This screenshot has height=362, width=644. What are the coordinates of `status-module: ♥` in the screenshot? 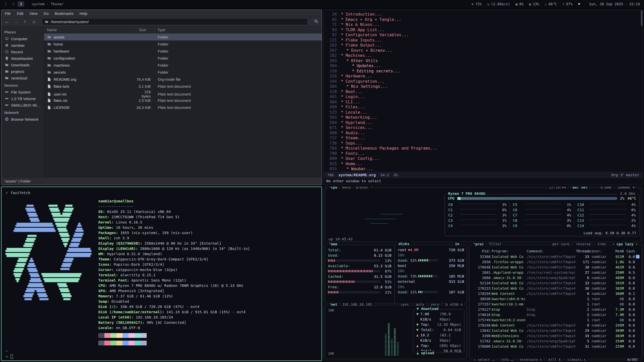 It's located at (580, 4).